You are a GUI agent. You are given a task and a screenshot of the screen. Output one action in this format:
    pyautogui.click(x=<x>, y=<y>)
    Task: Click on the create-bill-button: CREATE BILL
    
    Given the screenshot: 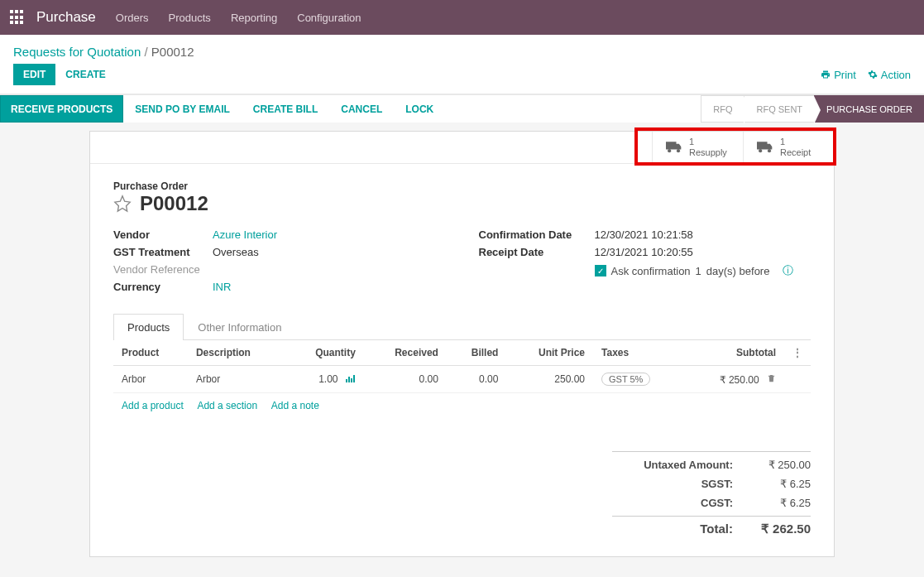 What is the action you would take?
    pyautogui.click(x=285, y=109)
    